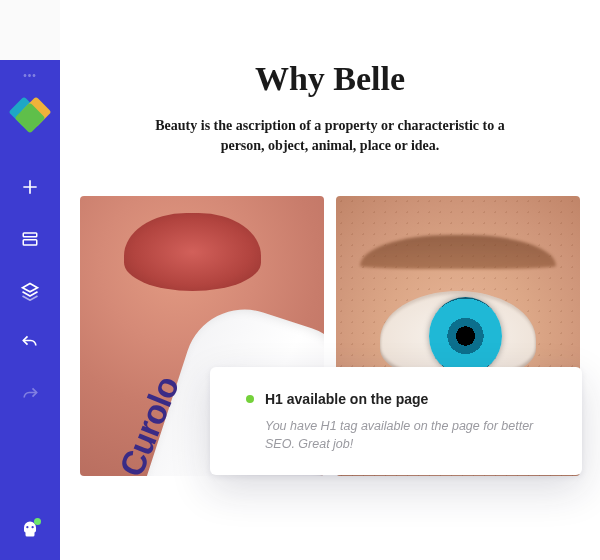 This screenshot has height=560, width=600. I want to click on seo-notification: H1 available on the page You have H1 tag…, so click(396, 421).